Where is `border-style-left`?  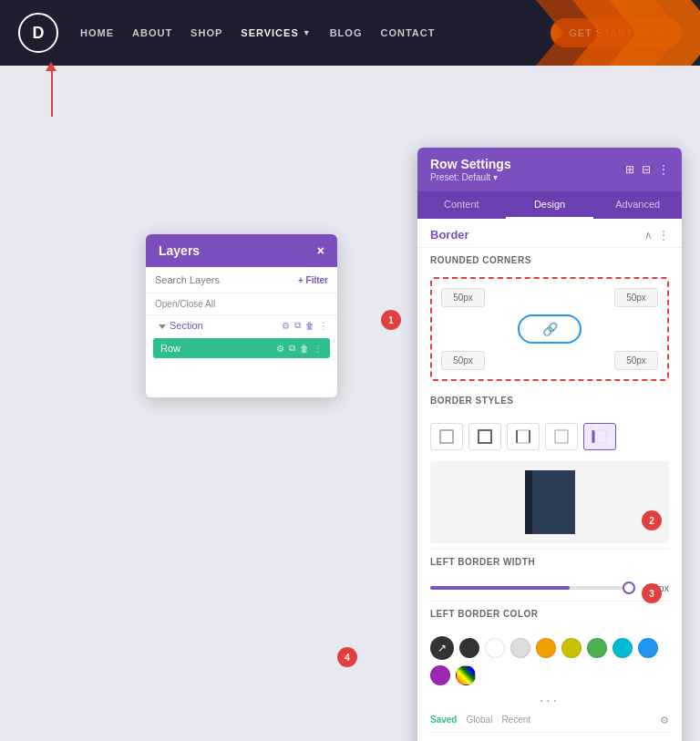
border-style-left is located at coordinates (600, 437).